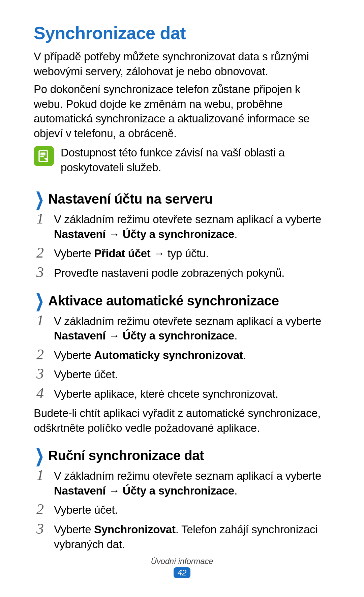 Image resolution: width=364 pixels, height=597 pixels. I want to click on page-number-badge: 42, so click(182, 573).